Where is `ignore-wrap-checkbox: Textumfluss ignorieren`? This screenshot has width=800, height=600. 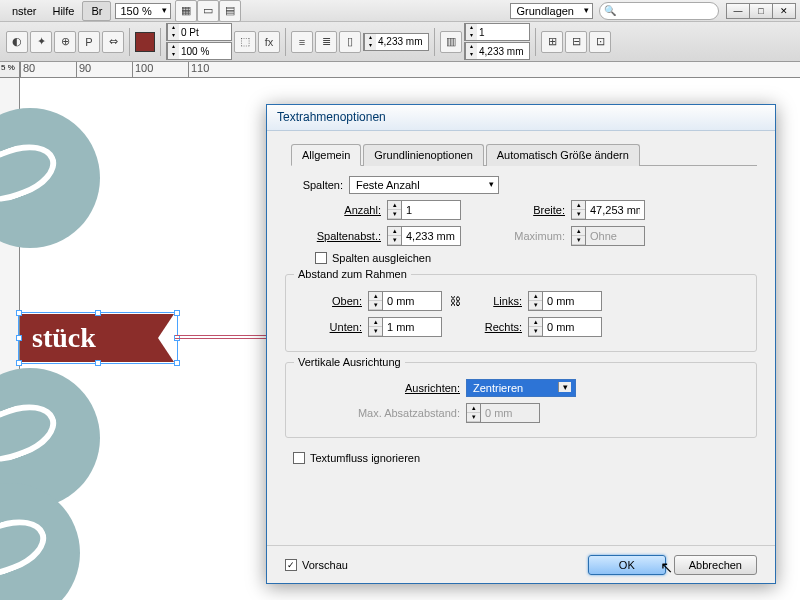
ignore-wrap-checkbox: Textumfluss ignorieren is located at coordinates (356, 458).